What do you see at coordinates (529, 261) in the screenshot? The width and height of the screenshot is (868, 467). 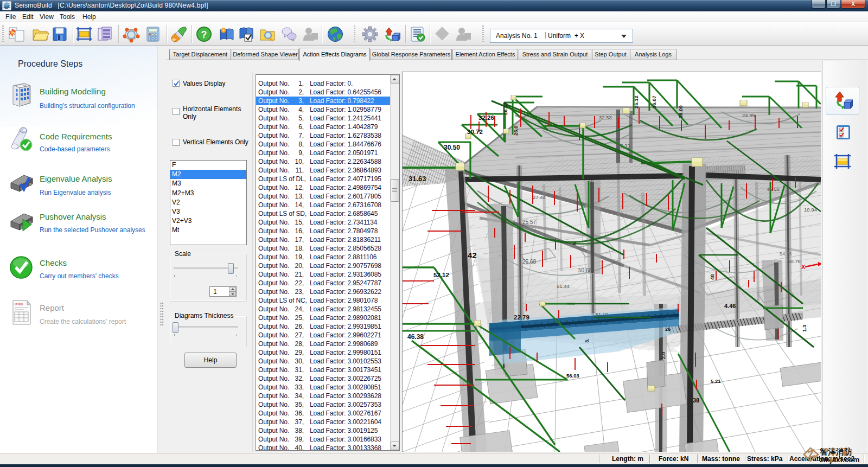 I see `svg-text: 25.68` at bounding box center [529, 261].